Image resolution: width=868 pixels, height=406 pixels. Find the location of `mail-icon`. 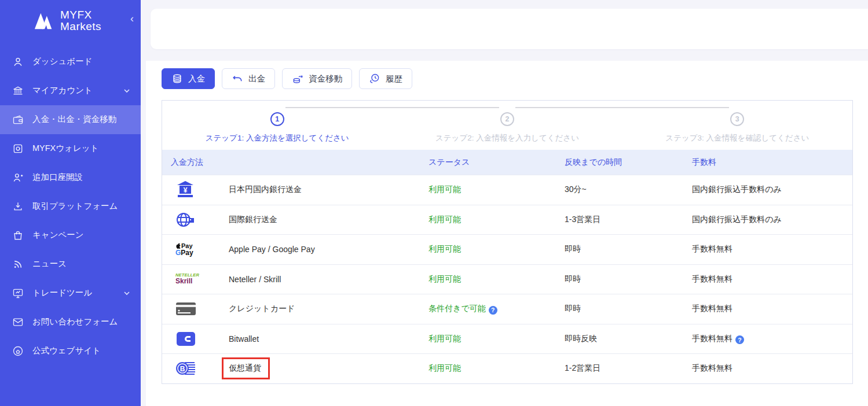

mail-icon is located at coordinates (18, 322).